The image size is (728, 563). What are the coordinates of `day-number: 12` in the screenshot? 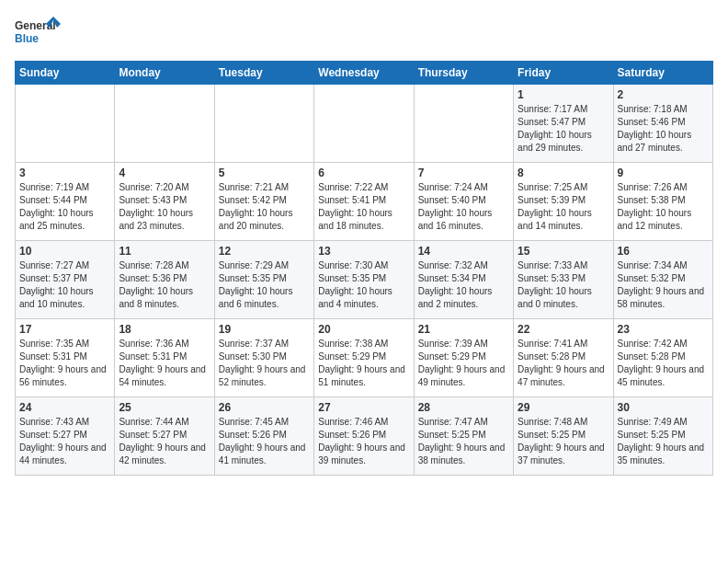 It's located at (265, 251).